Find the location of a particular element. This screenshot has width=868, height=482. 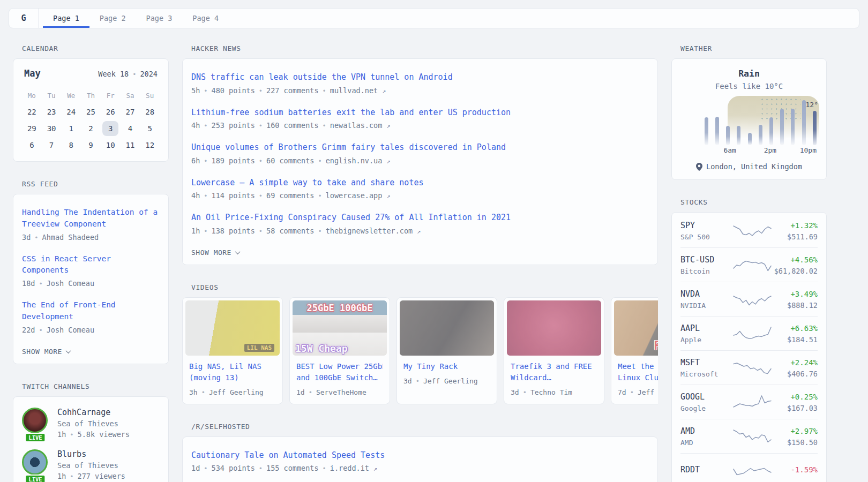

twitch-channel-row: LIVE Blurbs Sea of Thieves 1h•277 viewer… is located at coordinates (91, 465).